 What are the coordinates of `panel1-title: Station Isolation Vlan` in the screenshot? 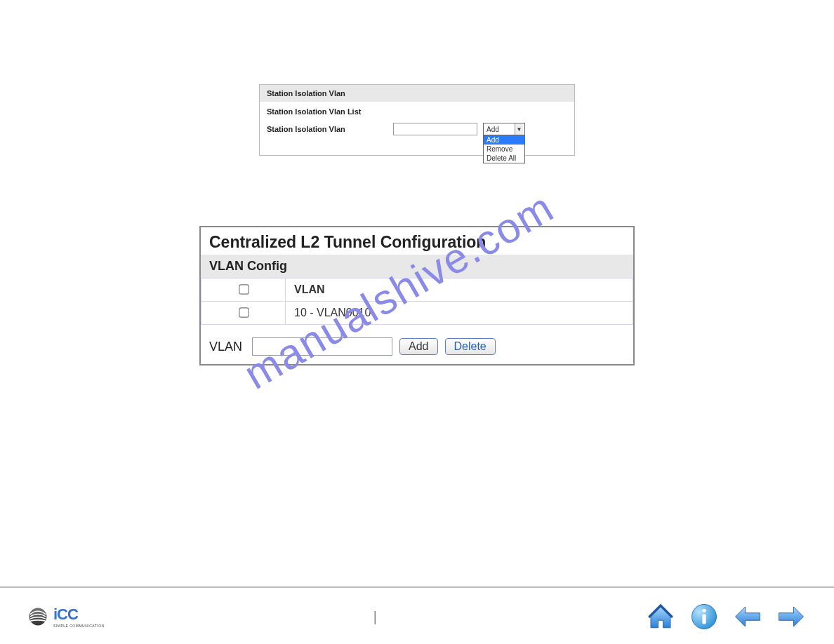 It's located at (417, 93).